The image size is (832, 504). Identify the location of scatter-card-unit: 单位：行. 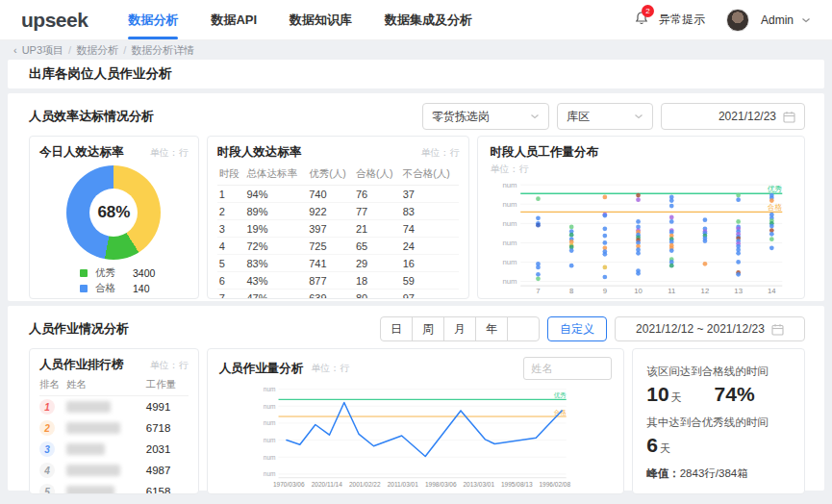
(641, 169).